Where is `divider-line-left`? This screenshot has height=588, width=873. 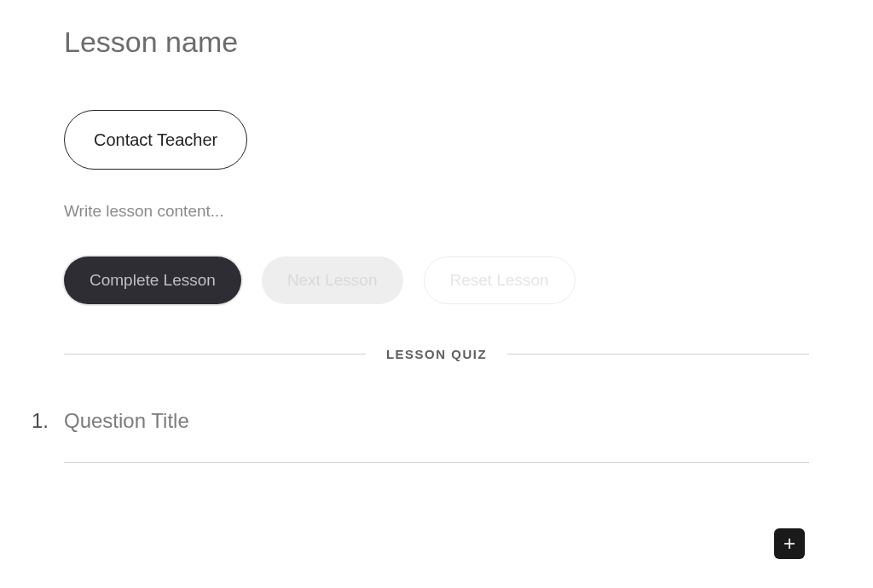 divider-line-left is located at coordinates (215, 355).